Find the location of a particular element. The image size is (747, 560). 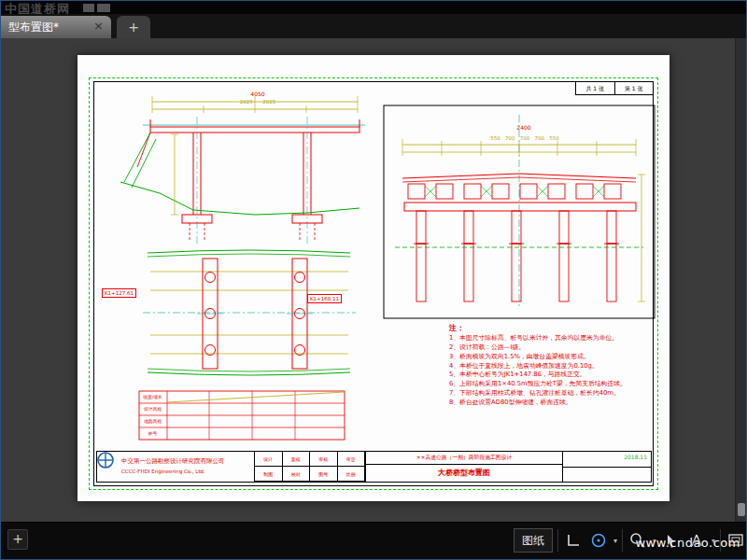

project-name: ××高速公路（一期）两阶段施工图设计 is located at coordinates (464, 458).